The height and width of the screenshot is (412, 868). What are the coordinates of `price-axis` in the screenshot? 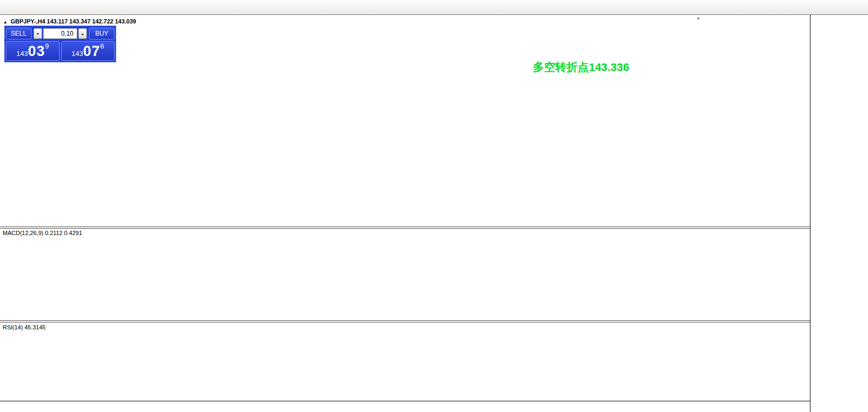 It's located at (839, 213).